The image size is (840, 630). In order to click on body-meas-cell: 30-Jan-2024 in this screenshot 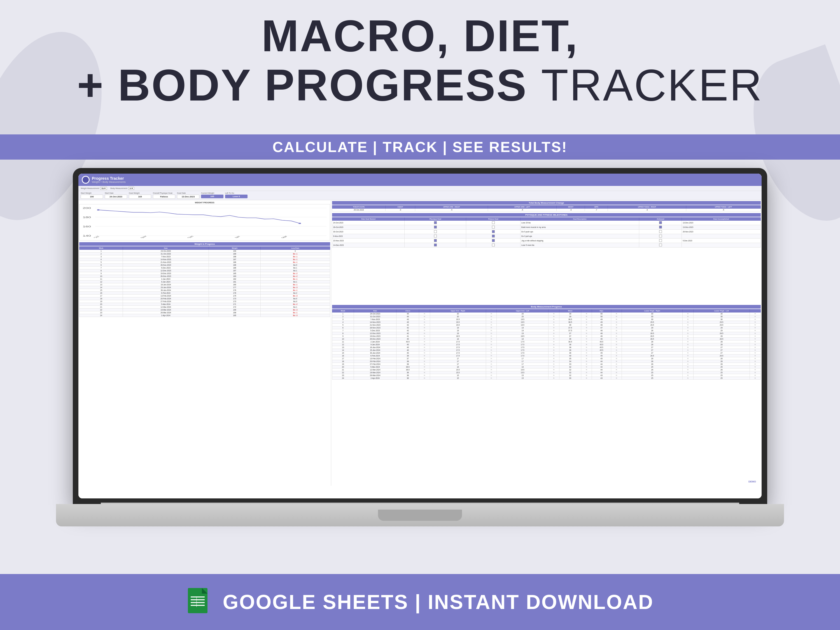, I will do `click(375, 353)`.